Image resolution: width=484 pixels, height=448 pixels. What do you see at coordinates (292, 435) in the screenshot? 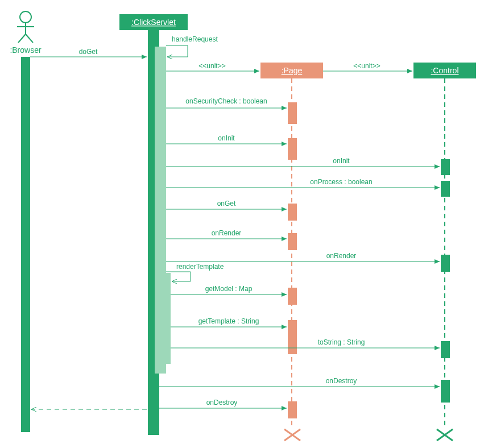
I see `page-destroy-x` at bounding box center [292, 435].